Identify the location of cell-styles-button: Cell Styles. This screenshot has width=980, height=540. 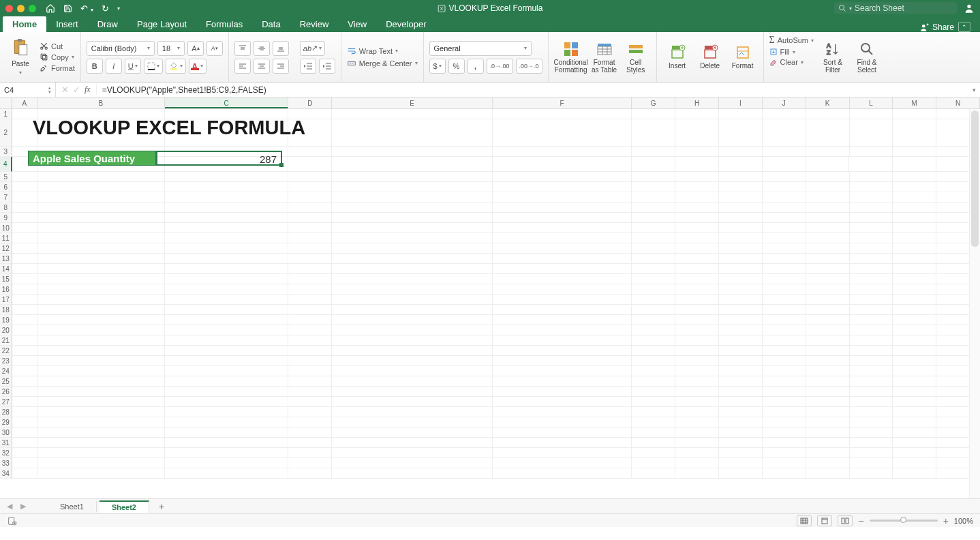
(636, 57).